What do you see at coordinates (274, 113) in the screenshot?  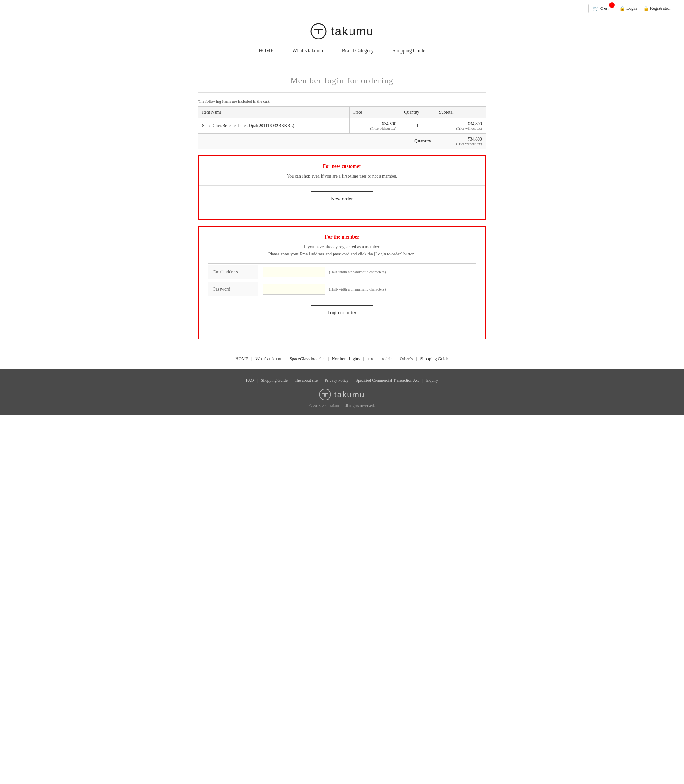 I see `col-item-name: Item Name` at bounding box center [274, 113].